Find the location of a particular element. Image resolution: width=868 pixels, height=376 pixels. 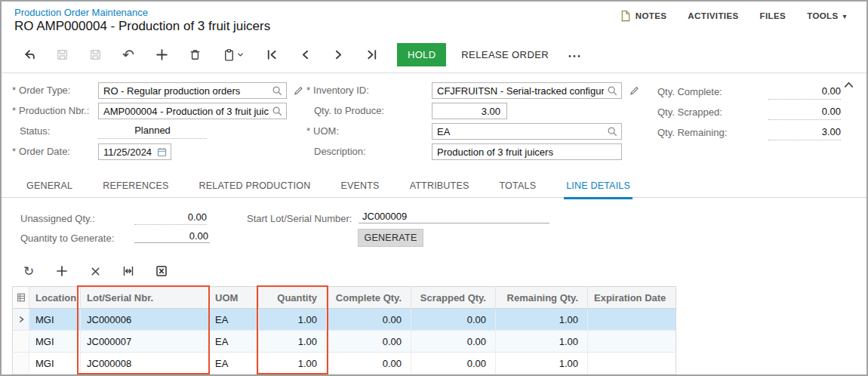

generate-button: GENERATE is located at coordinates (391, 238).